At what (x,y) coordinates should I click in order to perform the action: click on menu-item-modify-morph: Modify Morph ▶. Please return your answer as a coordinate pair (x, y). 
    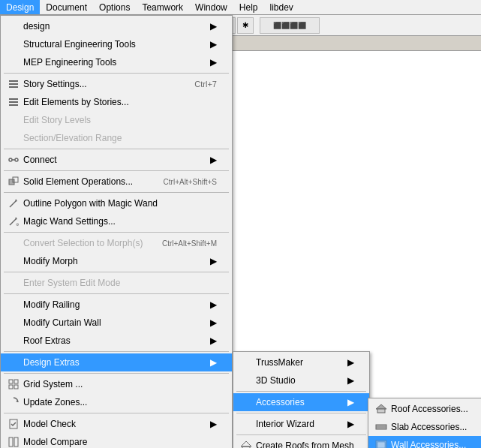
    Looking at the image, I should click on (116, 261).